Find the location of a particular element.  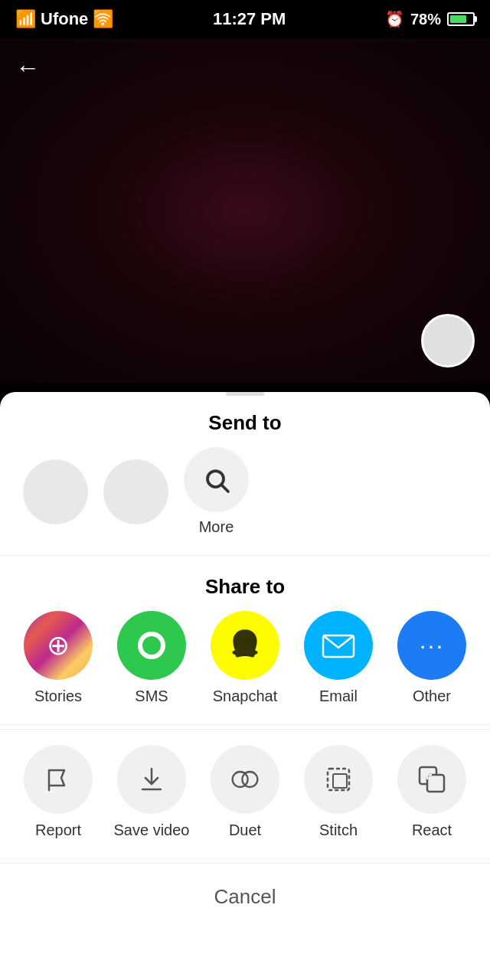

download-icon is located at coordinates (152, 779).